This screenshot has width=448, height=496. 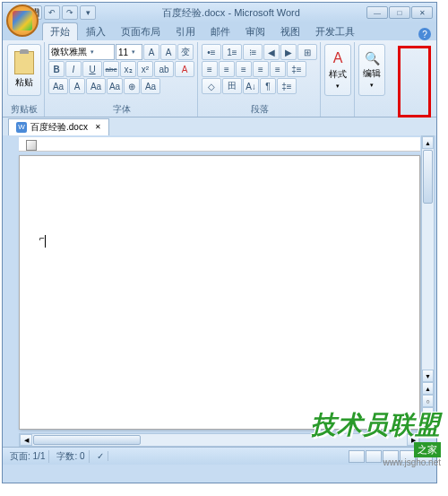 What do you see at coordinates (251, 86) in the screenshot?
I see `sort-button: A↓` at bounding box center [251, 86].